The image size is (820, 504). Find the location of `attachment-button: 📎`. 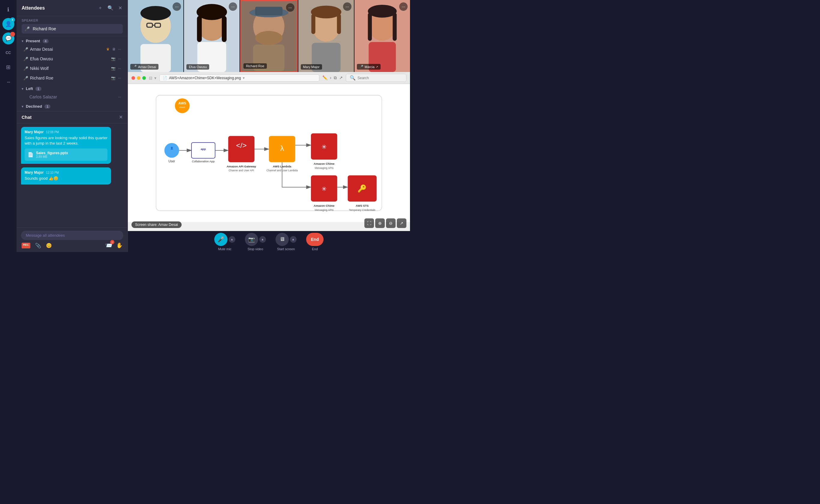

attachment-button: 📎 is located at coordinates (38, 245).